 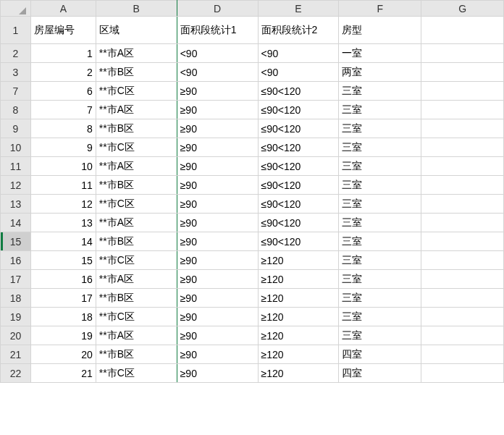 I want to click on cell: 四室, so click(x=380, y=373).